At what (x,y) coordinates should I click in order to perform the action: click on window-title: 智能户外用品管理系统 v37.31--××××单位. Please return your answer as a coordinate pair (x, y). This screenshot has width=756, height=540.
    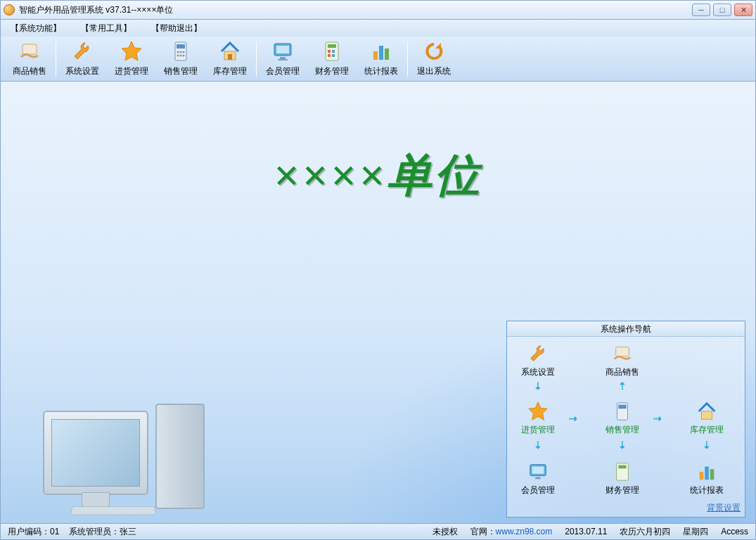
    Looking at the image, I should click on (356, 10).